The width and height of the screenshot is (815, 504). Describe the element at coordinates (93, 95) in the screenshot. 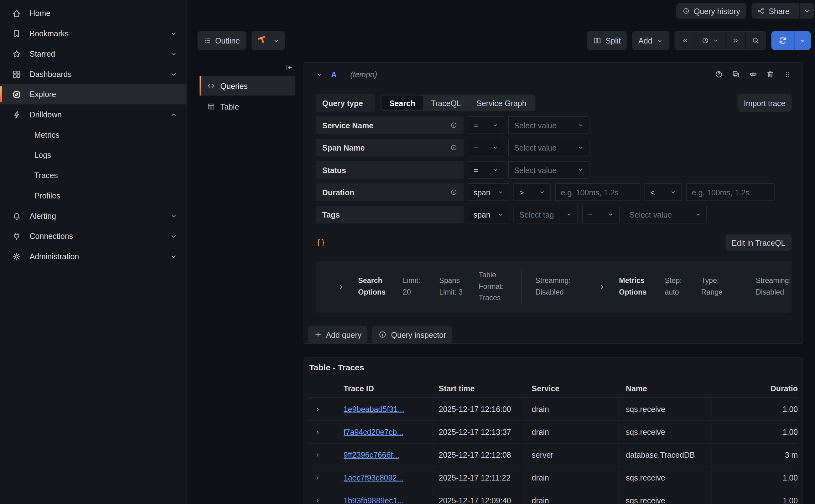

I see `sidebar-item-explore: Explore` at that location.